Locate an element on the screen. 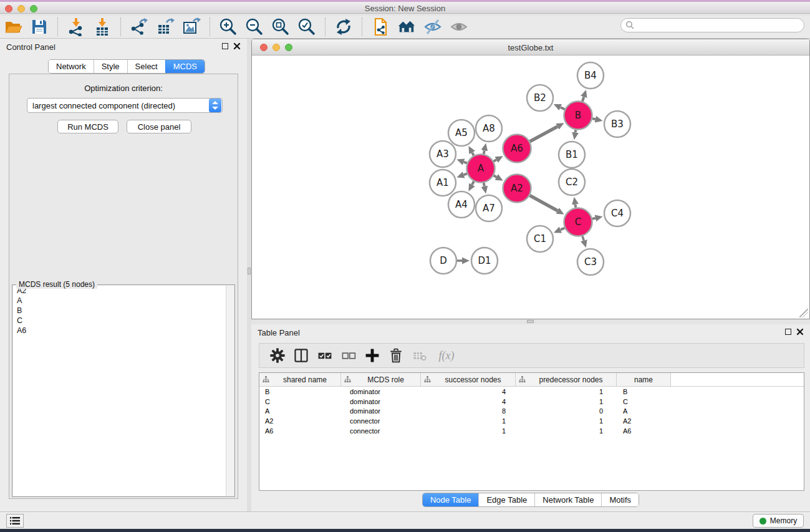  search-field is located at coordinates (712, 25).